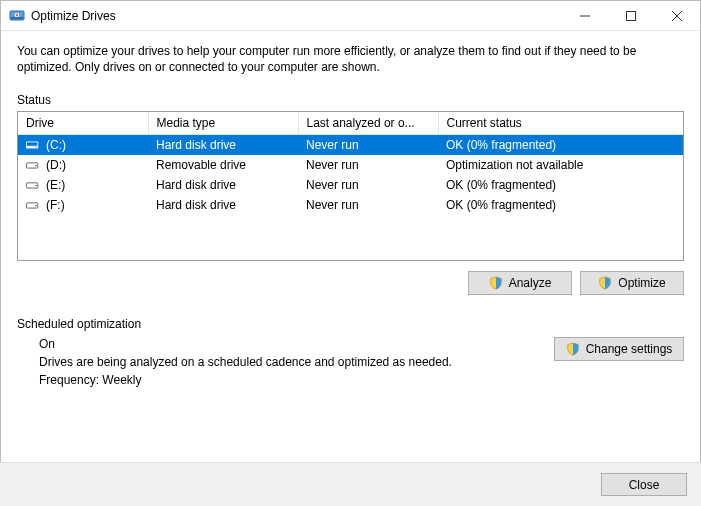 This screenshot has width=701, height=506. Describe the element at coordinates (350, 59) in the screenshot. I see `description-text: You can optimize your drives to help you…` at that location.